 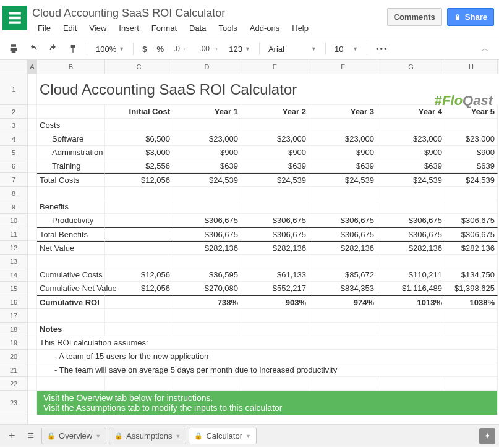 I want to click on all-sheets-button: ≡, so click(x=31, y=436).